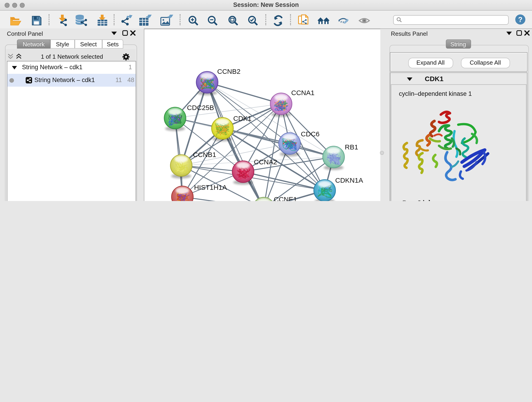  I want to click on svg-text: CDC25B, so click(200, 107).